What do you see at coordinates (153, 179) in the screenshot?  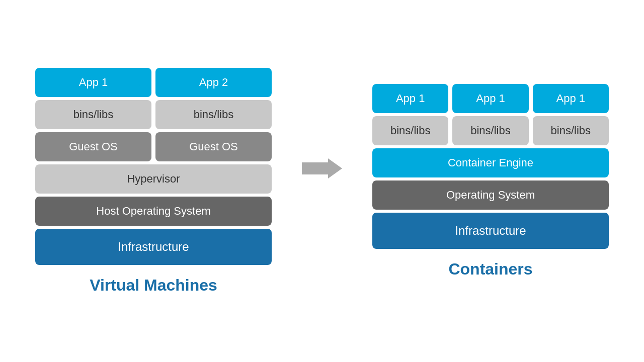 I see `vm-hypervisor: Hypervisor` at bounding box center [153, 179].